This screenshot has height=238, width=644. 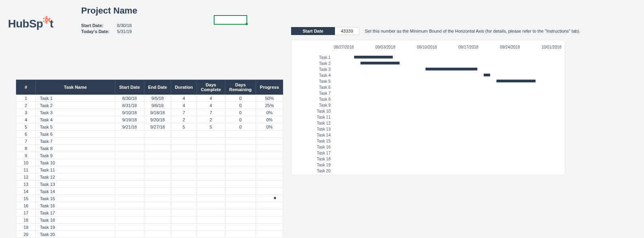 What do you see at coordinates (246, 24) in the screenshot?
I see `fill-handle-icon` at bounding box center [246, 24].